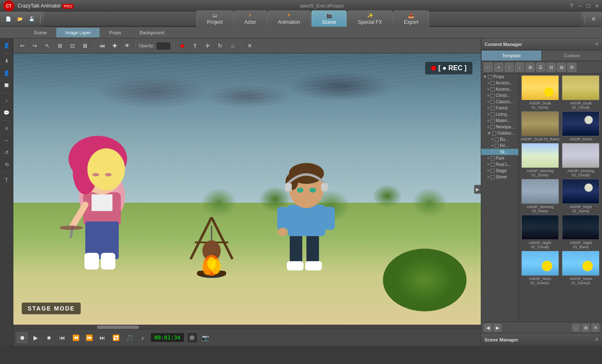 This screenshot has height=364, width=602. Describe the element at coordinates (7, 46) in the screenshot. I see `lt-btn-1: 👤` at that location.